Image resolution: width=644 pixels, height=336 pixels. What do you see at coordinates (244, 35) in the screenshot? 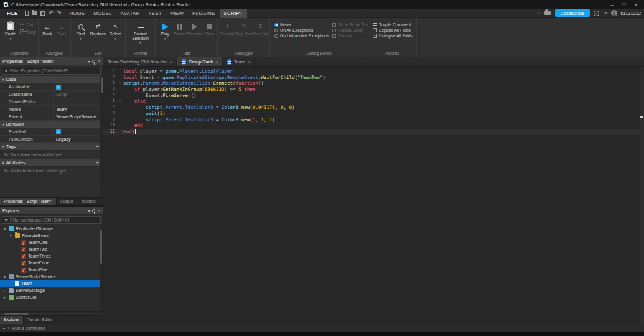
I see `step-over-button: ↷ Step Over` at bounding box center [244, 35].